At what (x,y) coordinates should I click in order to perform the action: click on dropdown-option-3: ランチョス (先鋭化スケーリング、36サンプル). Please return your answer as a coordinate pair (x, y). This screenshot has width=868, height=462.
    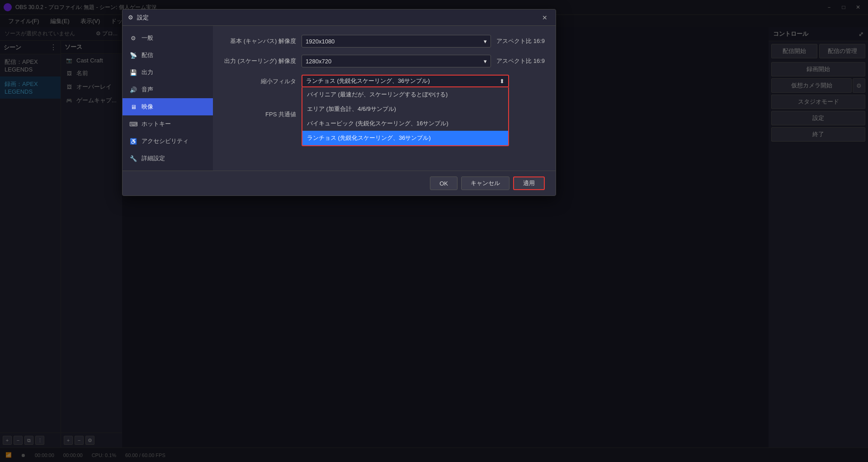
    Looking at the image, I should click on (405, 138).